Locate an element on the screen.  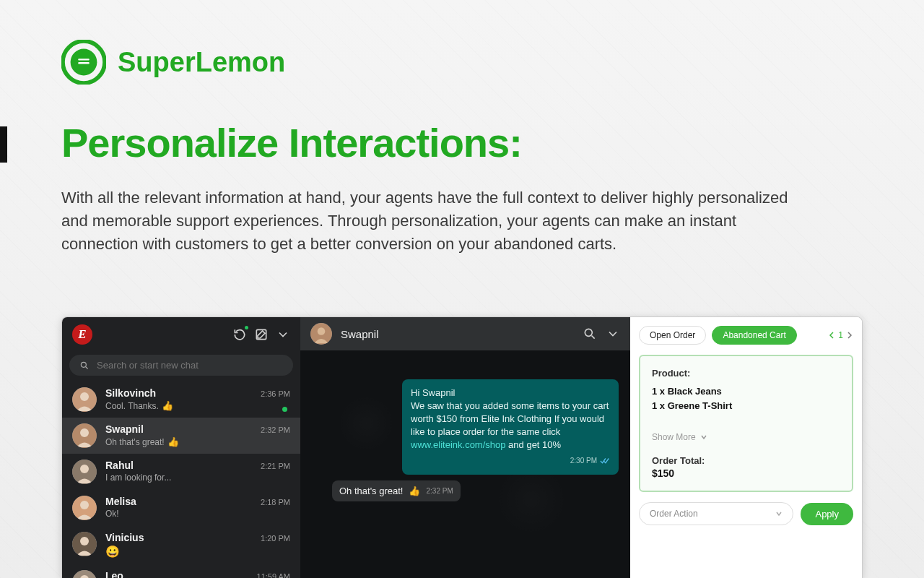
chat-time: 2:21 PM is located at coordinates (276, 466).